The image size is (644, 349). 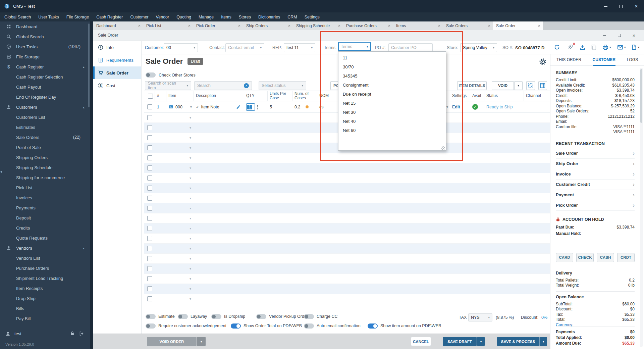 What do you see at coordinates (448, 107) in the screenshot?
I see `chevron-down-icon: ▾` at bounding box center [448, 107].